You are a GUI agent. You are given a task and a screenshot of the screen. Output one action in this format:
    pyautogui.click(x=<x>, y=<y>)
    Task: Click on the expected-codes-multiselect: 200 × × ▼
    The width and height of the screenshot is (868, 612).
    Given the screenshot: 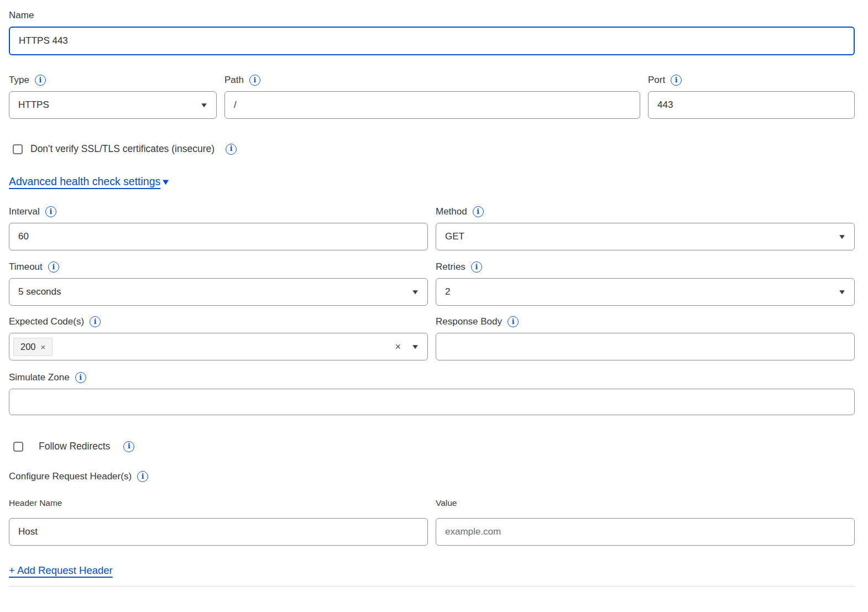 What is the action you would take?
    pyautogui.click(x=218, y=347)
    